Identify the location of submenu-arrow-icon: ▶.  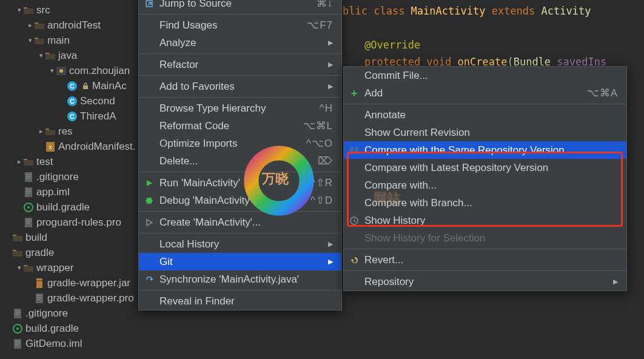
(330, 86).